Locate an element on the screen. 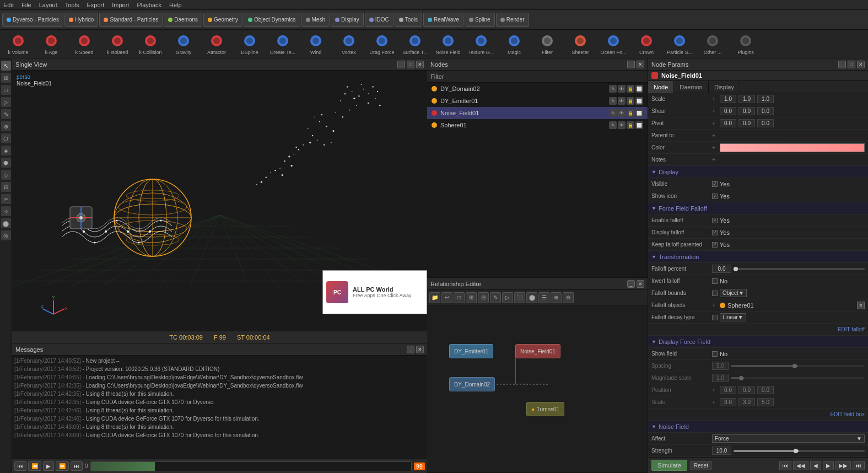 The image size is (868, 473). node-item-sphere: Sphere01 ✎ 👁 🔒 ⬜ is located at coordinates (537, 125).